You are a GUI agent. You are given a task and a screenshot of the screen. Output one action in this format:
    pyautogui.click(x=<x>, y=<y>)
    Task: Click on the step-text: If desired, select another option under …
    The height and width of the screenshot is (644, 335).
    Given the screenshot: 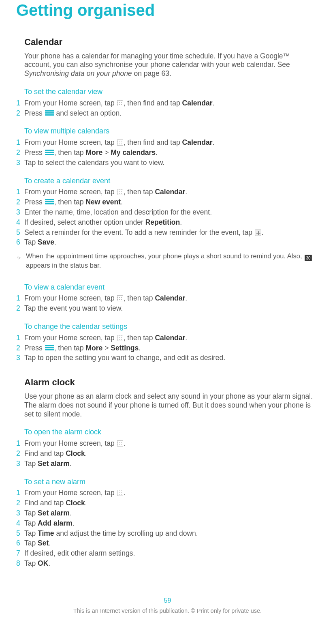 What is the action you would take?
    pyautogui.click(x=172, y=223)
    